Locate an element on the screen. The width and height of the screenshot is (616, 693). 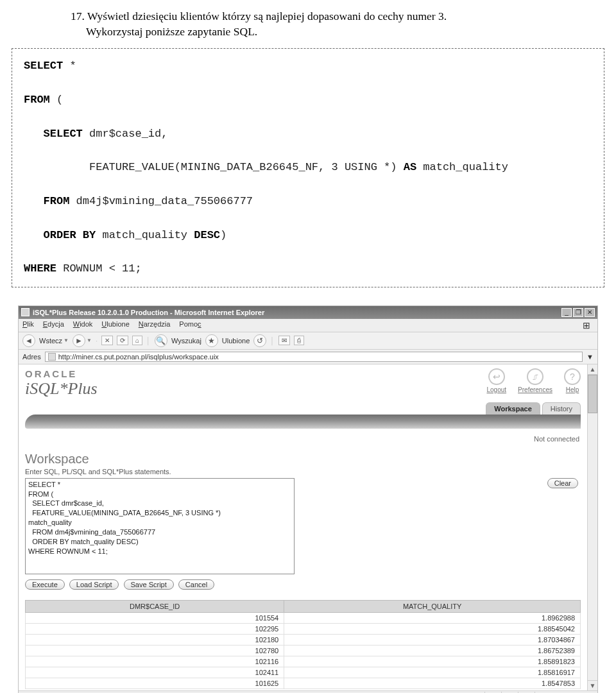
table-row: 1016251.8547853 is located at coordinates (303, 683).